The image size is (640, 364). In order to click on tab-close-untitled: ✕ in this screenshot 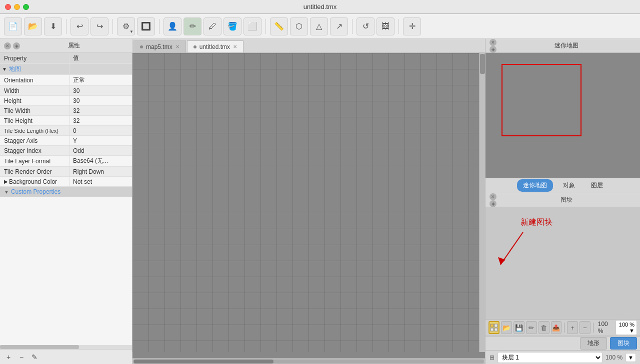, I will do `click(235, 47)`.